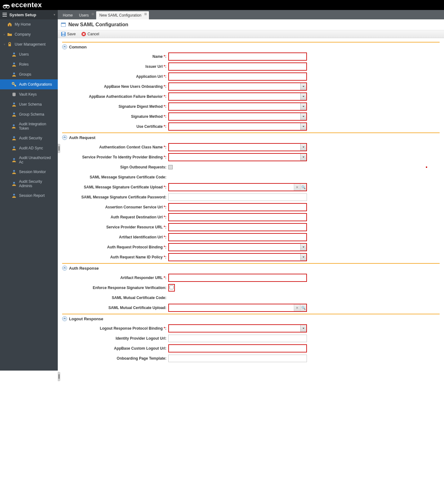 The width and height of the screenshot is (444, 504). I want to click on section-header: Common, so click(251, 47).